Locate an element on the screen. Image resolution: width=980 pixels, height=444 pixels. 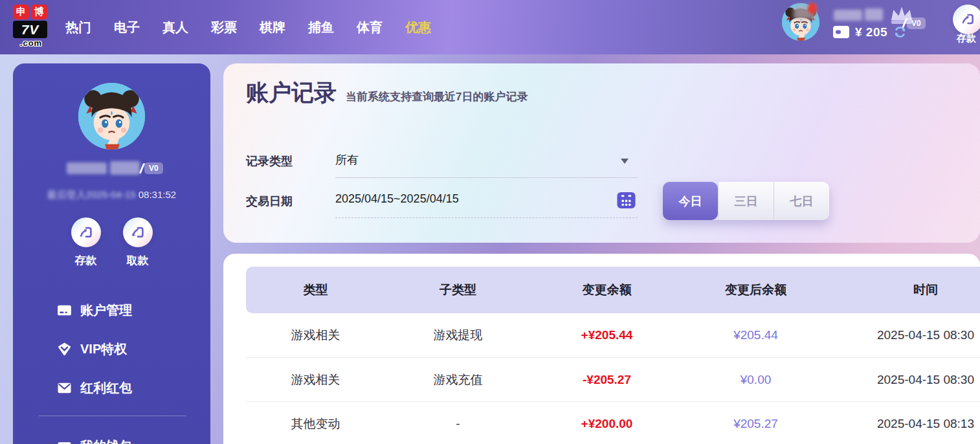
withdraw-label: 取款 is located at coordinates (138, 260).